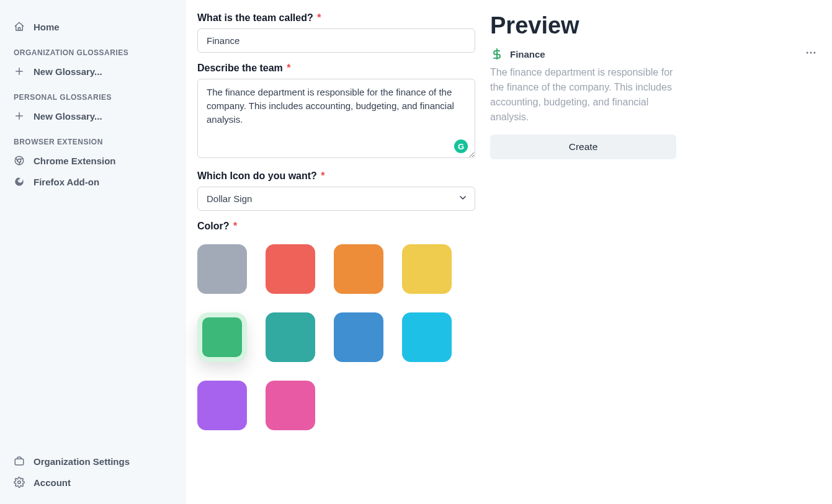 The width and height of the screenshot is (832, 504). I want to click on create-button: Create, so click(583, 147).